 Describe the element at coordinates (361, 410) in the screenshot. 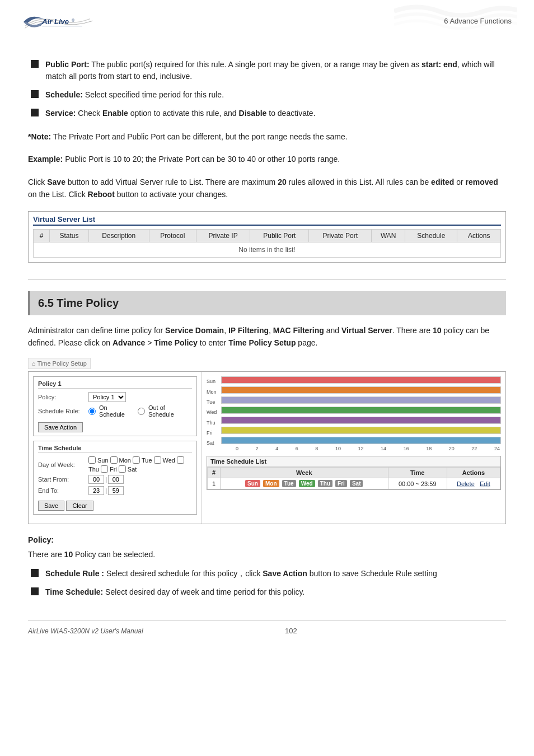

I see `chart-row-wed` at that location.